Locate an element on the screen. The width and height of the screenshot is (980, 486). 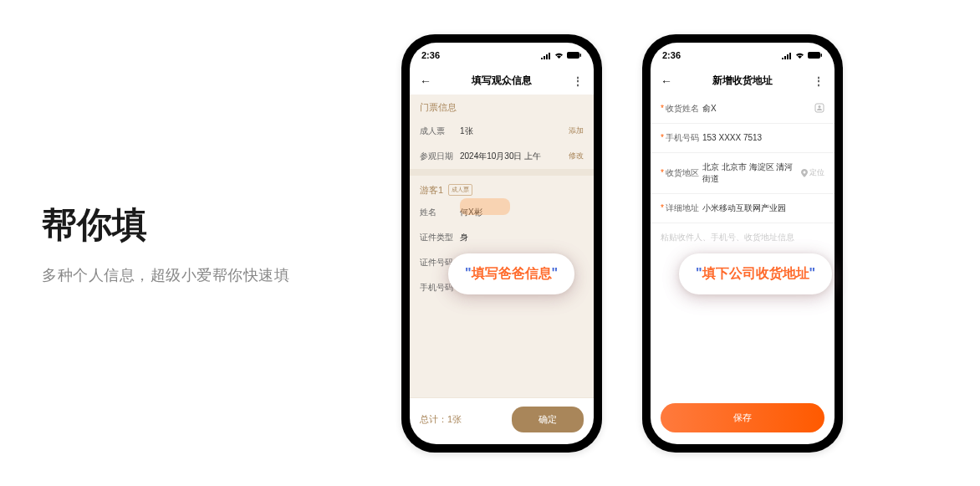
app-header: 填写观众信息 is located at coordinates (502, 81).